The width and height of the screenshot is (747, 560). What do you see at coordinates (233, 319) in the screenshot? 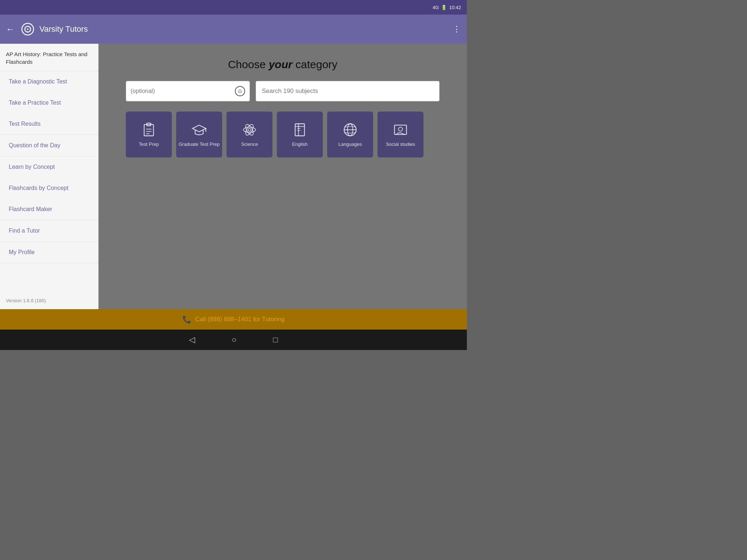
I see `call-bar: 📞 Call (888) 888–1401 for Tutoring` at bounding box center [233, 319].